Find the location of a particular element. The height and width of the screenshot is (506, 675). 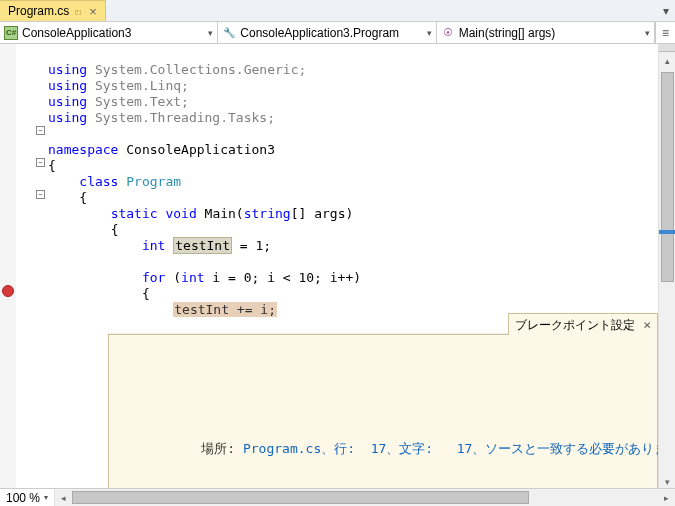

code-token: Program is located at coordinates (150, 182).